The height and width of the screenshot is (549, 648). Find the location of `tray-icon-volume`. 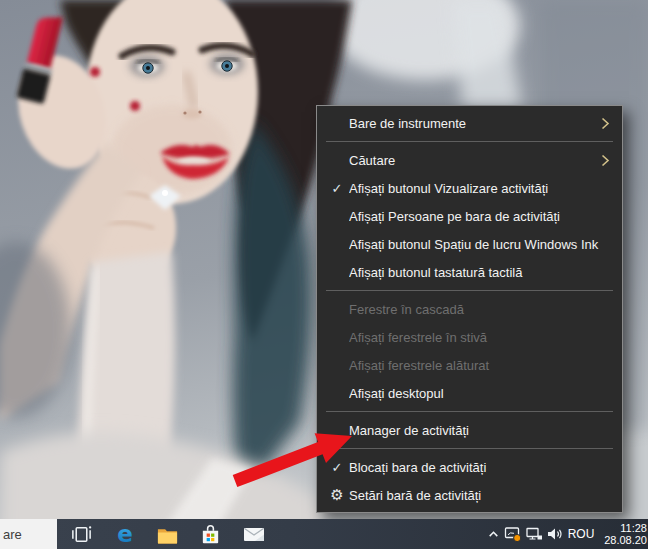

tray-icon-volume is located at coordinates (554, 534).